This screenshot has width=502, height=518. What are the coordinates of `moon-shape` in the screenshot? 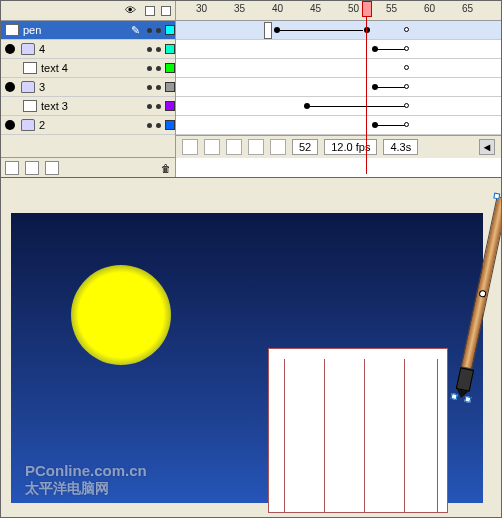 It's located at (121, 315).